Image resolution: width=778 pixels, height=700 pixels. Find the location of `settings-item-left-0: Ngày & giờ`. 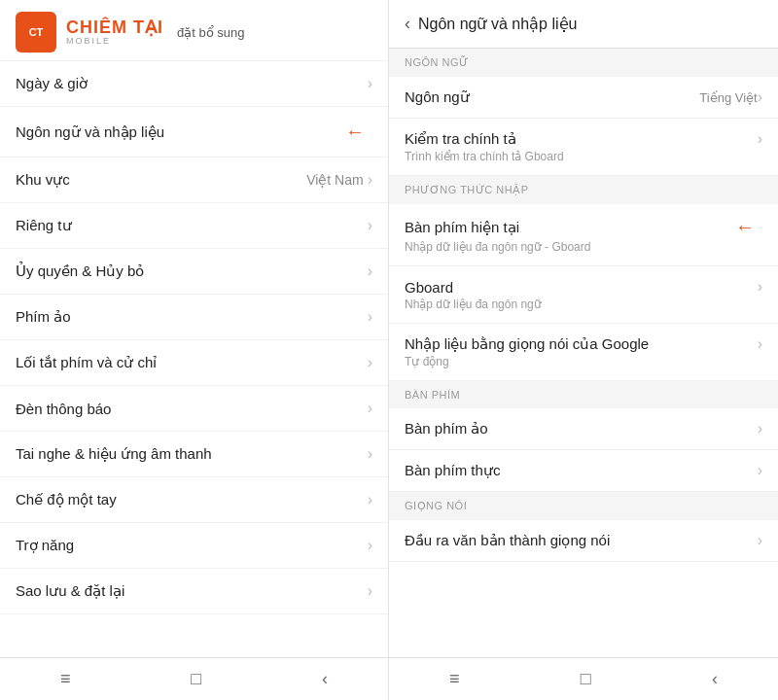

settings-item-left-0: Ngày & giờ is located at coordinates (192, 84).